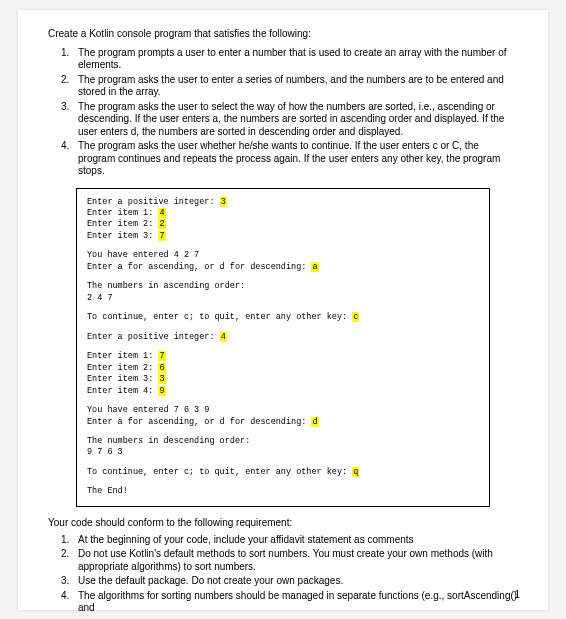  Describe the element at coordinates (283, 286) in the screenshot. I see `console-line: The numbers in ascending order:` at that location.